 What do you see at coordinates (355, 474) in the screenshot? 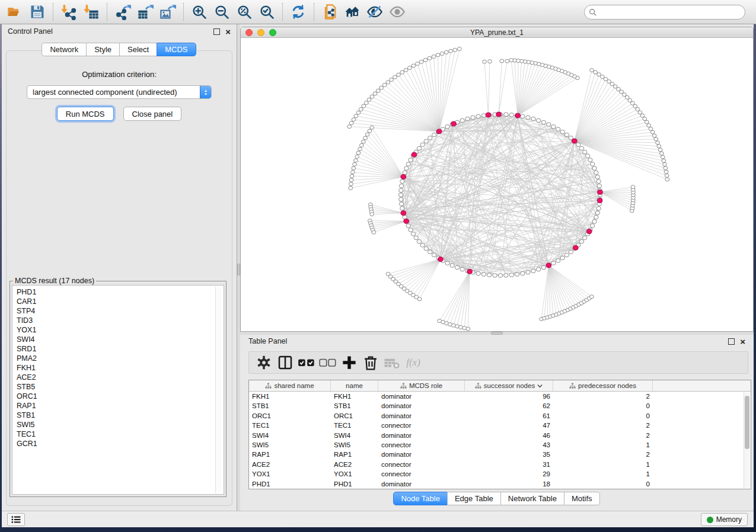
I see `table-cell: YOX1` at bounding box center [355, 474].